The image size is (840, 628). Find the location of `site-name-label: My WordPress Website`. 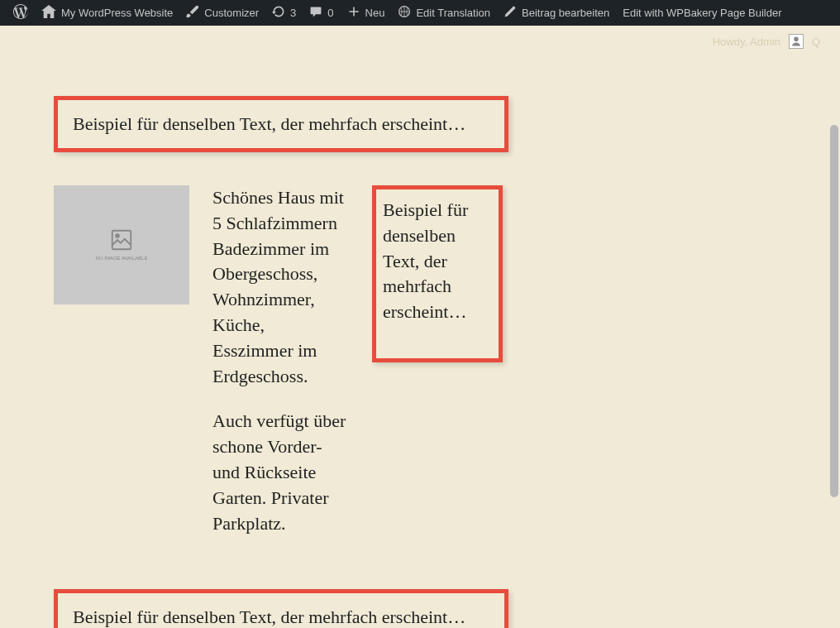

site-name-label: My WordPress Website is located at coordinates (117, 13).